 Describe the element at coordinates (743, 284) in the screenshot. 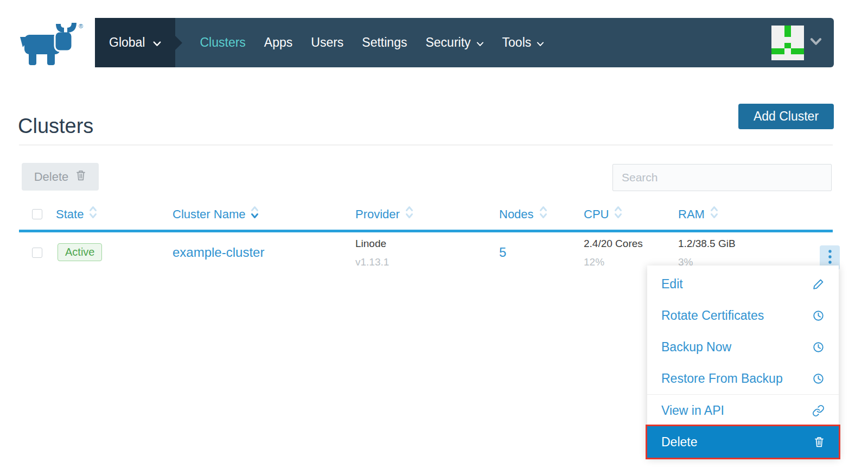

I see `menu-item-edit: Edit` at that location.